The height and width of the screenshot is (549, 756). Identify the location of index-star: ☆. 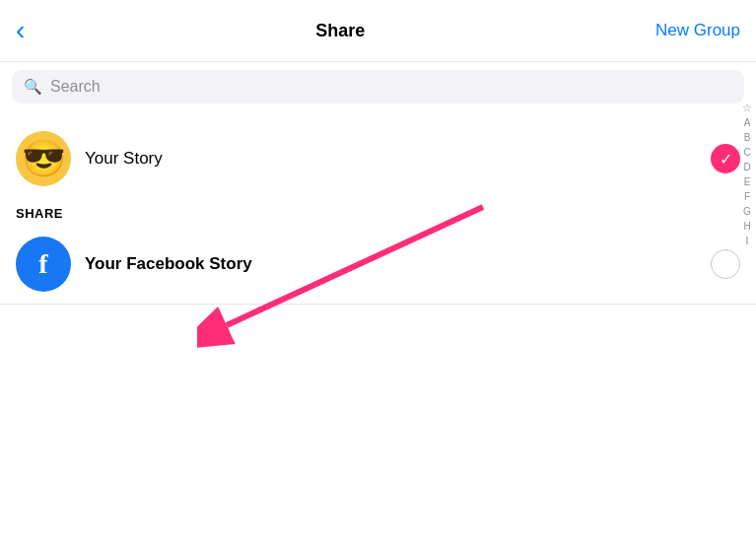
(747, 108).